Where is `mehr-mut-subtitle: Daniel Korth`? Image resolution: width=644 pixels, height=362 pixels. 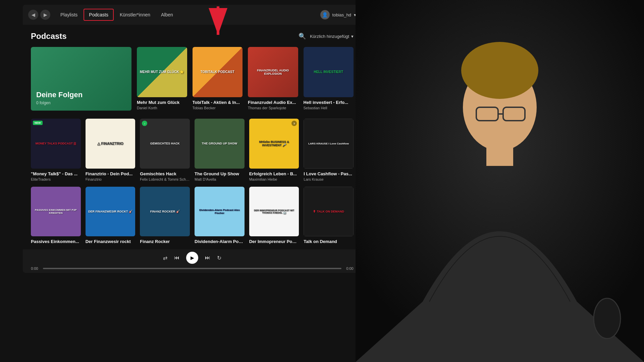 mehr-mut-subtitle: Daniel Korth is located at coordinates (162, 108).